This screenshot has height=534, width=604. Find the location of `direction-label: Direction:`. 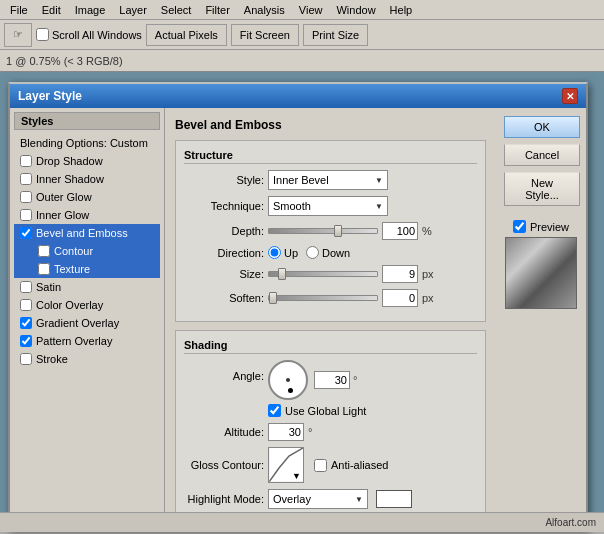

direction-label: Direction: is located at coordinates (224, 253).